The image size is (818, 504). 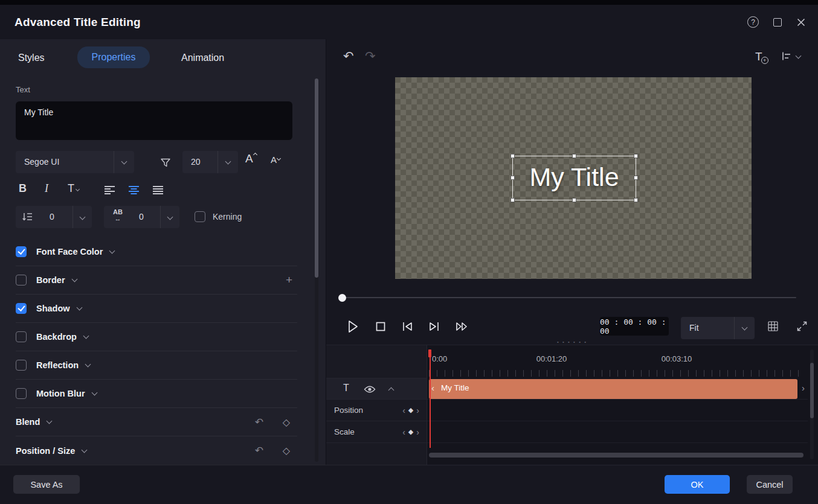 What do you see at coordinates (697, 484) in the screenshot?
I see `ok-button: OK` at bounding box center [697, 484].